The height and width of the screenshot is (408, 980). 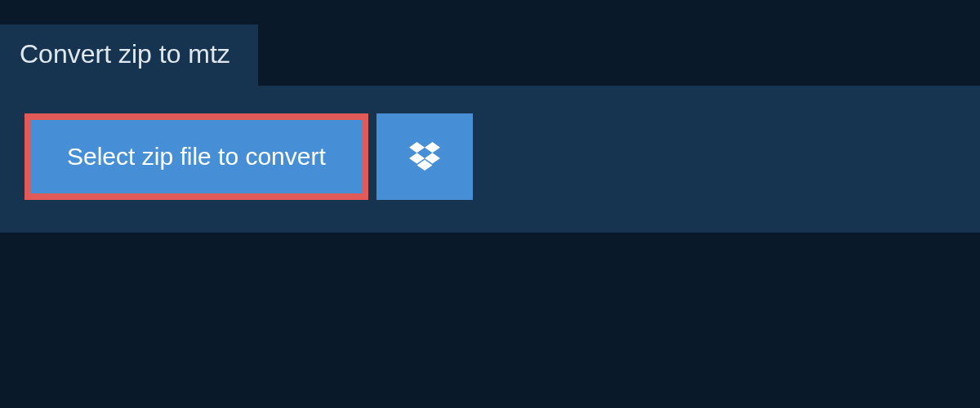 I want to click on select-file-button: Select zip file to convert, so click(x=196, y=157).